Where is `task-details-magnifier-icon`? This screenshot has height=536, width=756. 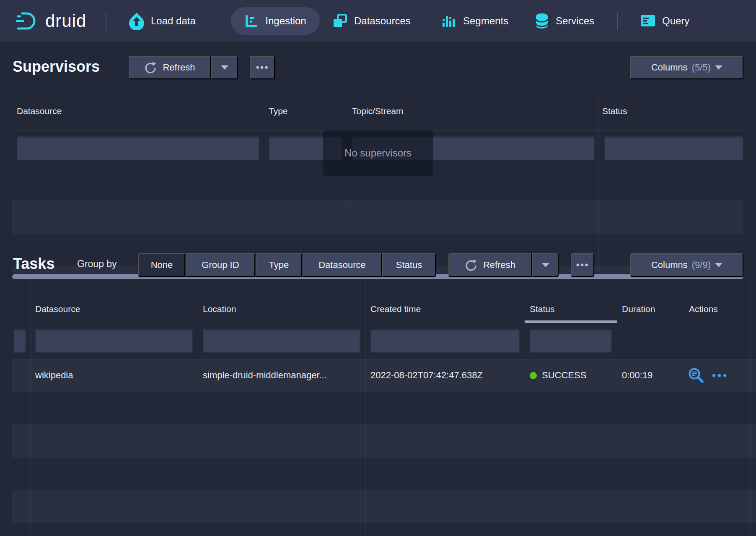 task-details-magnifier-icon is located at coordinates (696, 375).